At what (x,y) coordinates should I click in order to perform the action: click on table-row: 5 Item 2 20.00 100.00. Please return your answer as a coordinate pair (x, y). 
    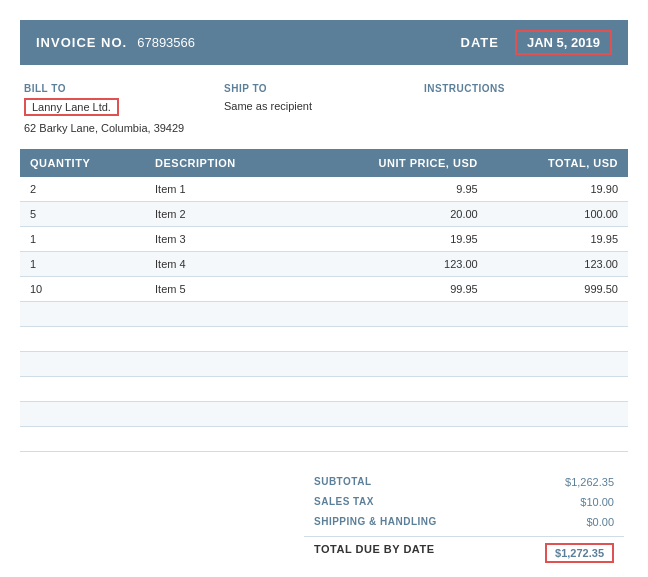
    Looking at the image, I should click on (324, 214).